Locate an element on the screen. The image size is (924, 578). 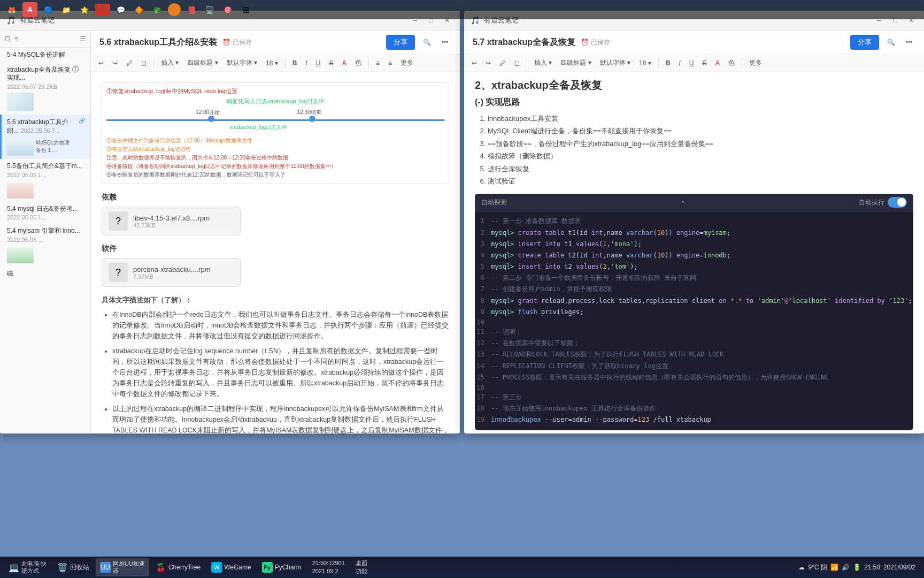
app-icon-orange: 🔶 is located at coordinates (139, 10).